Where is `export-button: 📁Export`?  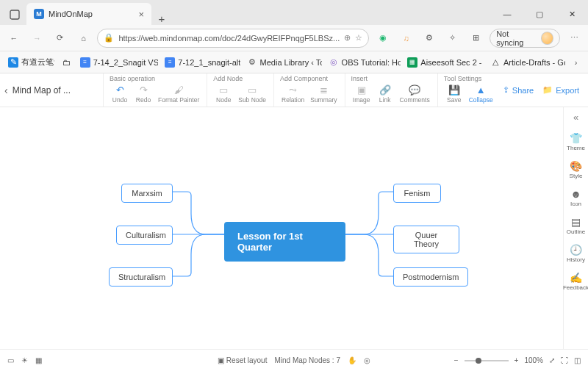 export-button: 📁Export is located at coordinates (561, 90).